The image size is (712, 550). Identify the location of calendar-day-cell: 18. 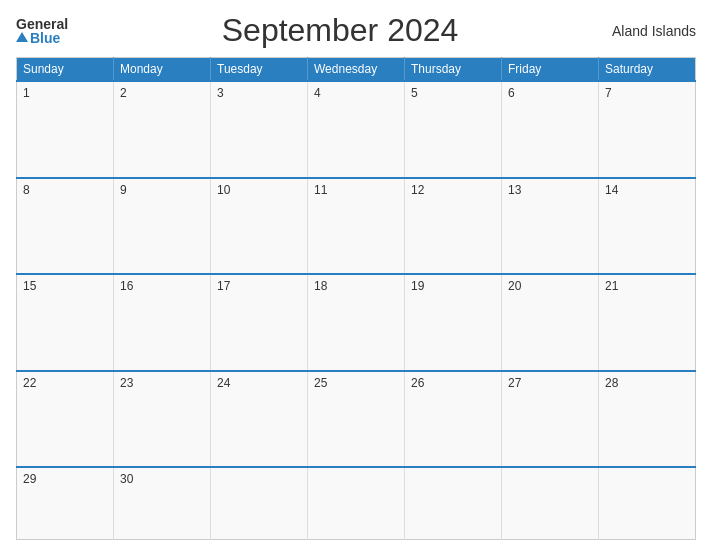
(356, 322).